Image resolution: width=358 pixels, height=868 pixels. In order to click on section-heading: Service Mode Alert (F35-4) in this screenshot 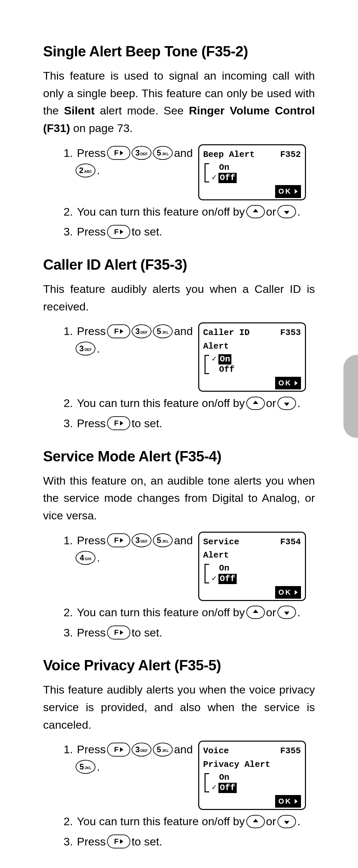, I will do `click(179, 456)`.